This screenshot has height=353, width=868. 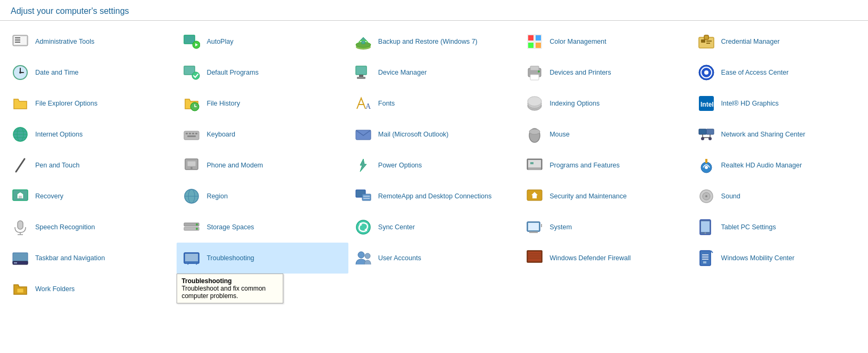 What do you see at coordinates (103, 165) in the screenshot?
I see `pen-touch-label: Pen and Touch` at bounding box center [103, 165].